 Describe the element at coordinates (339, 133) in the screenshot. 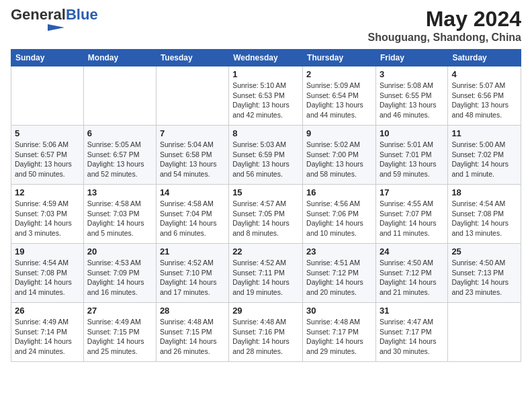

I see `day-number: 9` at that location.